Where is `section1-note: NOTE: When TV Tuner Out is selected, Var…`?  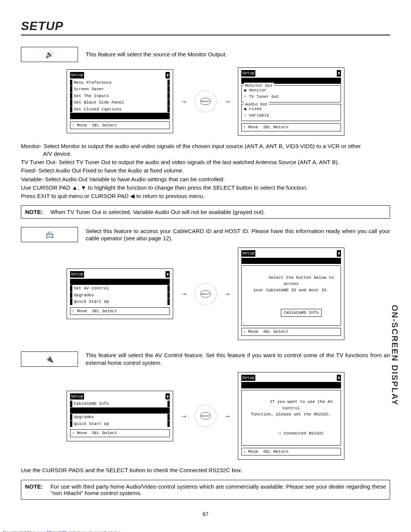
section1-note: NOTE: When TV Tuner Out is selected, Var… is located at coordinates (206, 212).